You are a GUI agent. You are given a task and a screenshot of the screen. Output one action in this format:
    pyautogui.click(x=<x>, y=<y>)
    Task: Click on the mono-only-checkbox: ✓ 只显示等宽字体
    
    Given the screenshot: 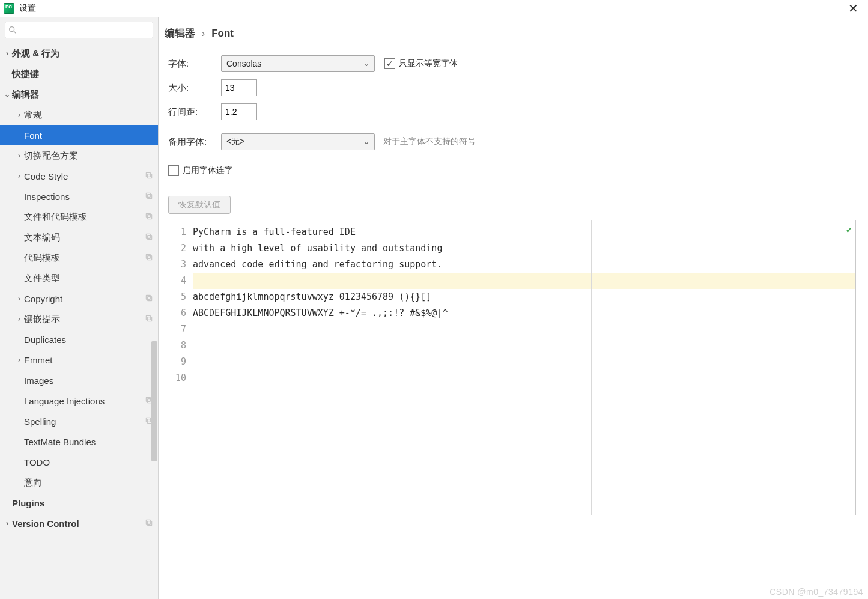 What is the action you would take?
    pyautogui.click(x=421, y=64)
    